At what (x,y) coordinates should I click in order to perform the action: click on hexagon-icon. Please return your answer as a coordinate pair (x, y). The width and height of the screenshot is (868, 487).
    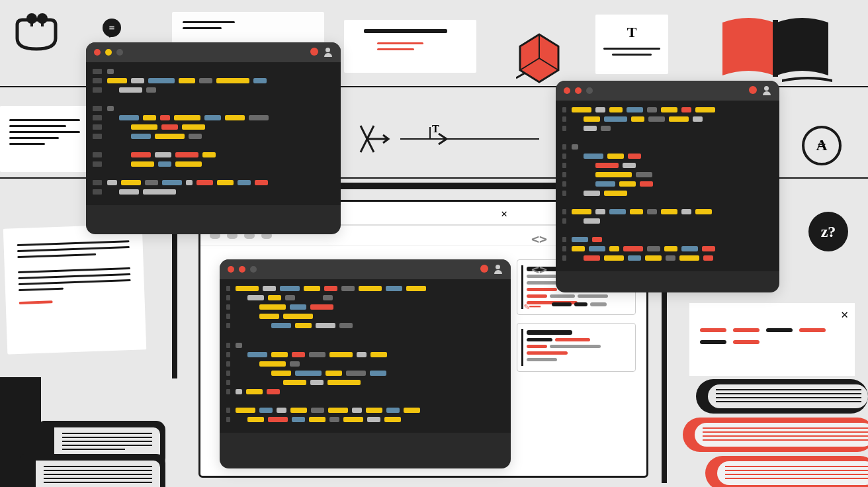
    Looking at the image, I should click on (539, 58).